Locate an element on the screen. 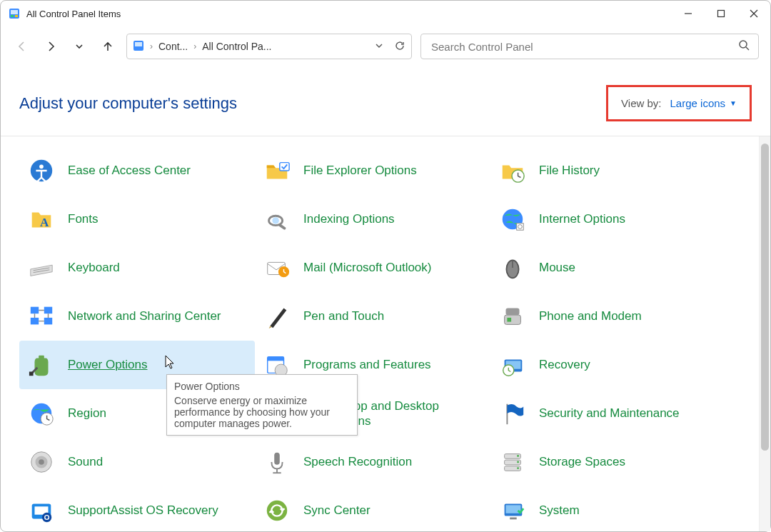  up-button is located at coordinates (108, 46).